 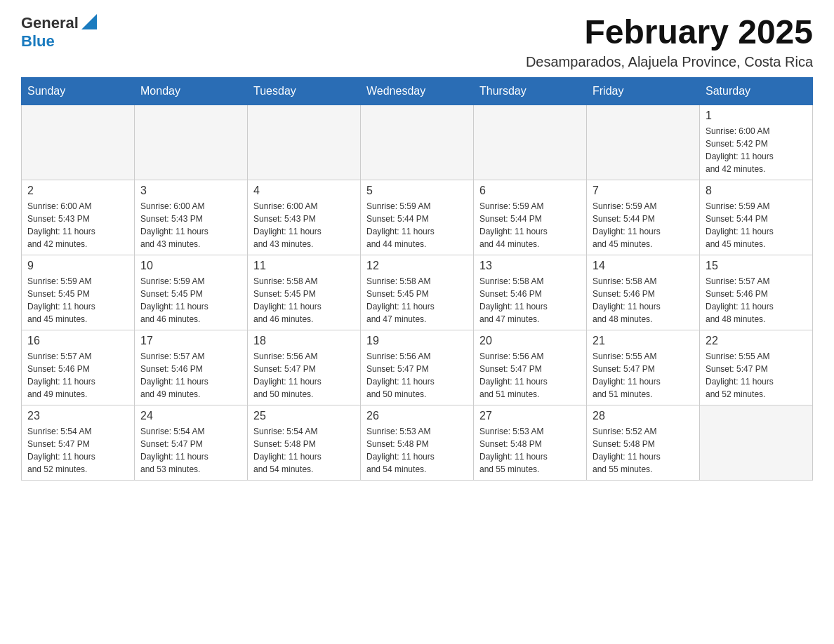 I want to click on page-header: General Blue February 2025 Desamparados,…, so click(x=417, y=42).